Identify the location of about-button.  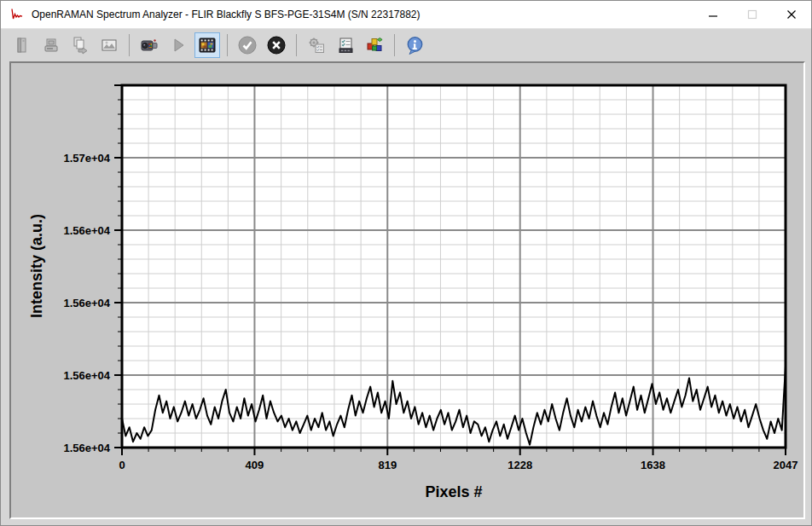
(415, 45).